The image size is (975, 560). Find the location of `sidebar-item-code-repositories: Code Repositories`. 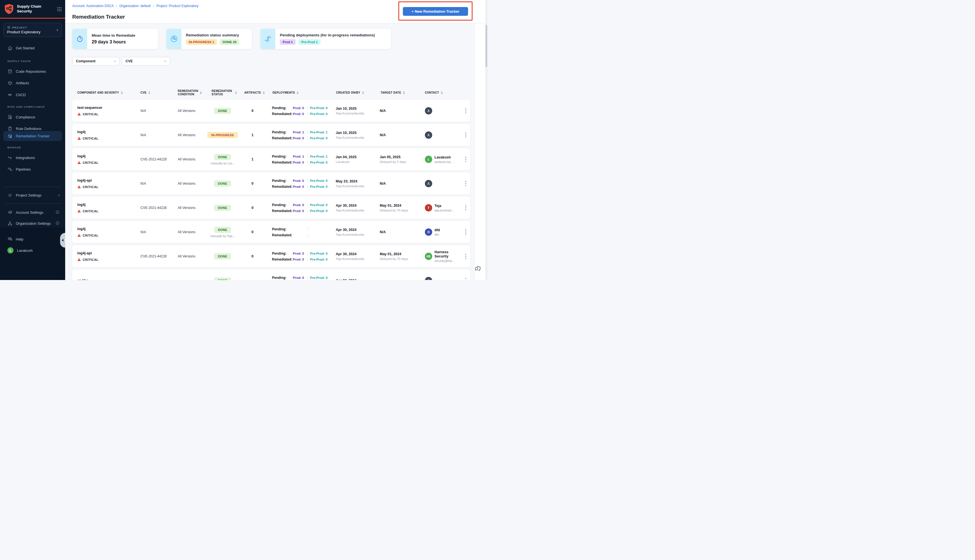

sidebar-item-code-repositories: Code Repositories is located at coordinates (32, 72).